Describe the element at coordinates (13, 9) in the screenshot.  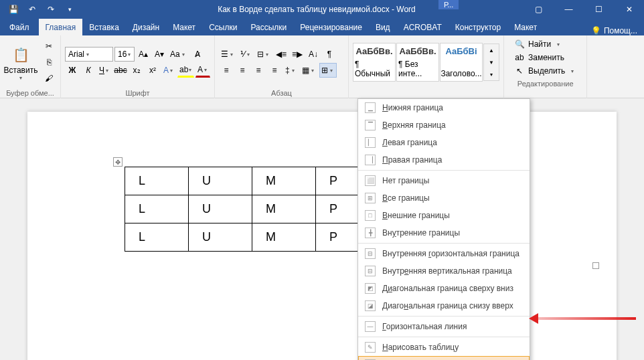
I see `save-button: 💾` at that location.